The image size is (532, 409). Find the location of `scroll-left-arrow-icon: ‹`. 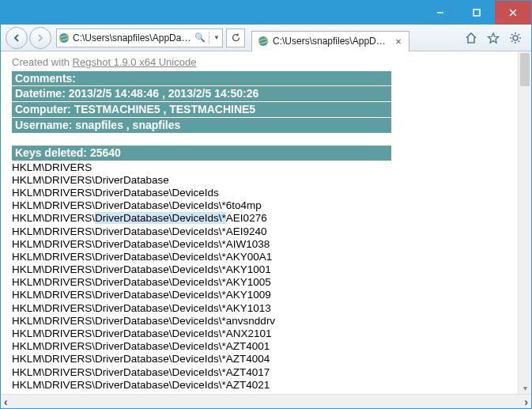

scroll-left-arrow-icon: ‹ is located at coordinates (6, 402).